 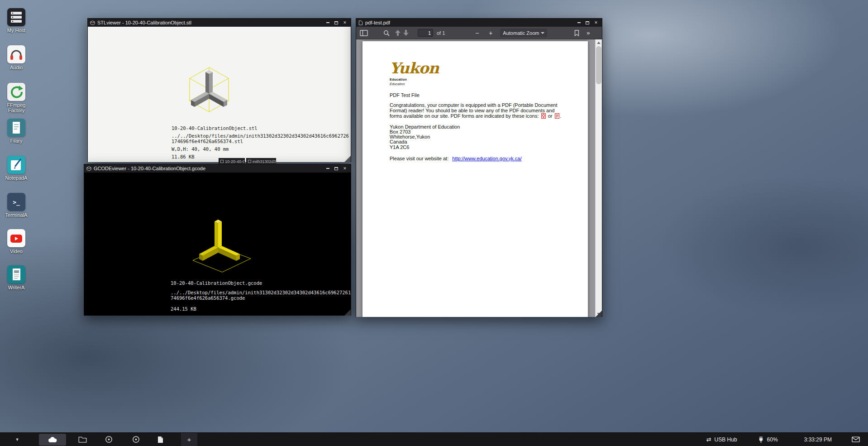 I want to click on gcode-filename: 10-20-40-CalibrationObject.gcode, so click(x=261, y=283).